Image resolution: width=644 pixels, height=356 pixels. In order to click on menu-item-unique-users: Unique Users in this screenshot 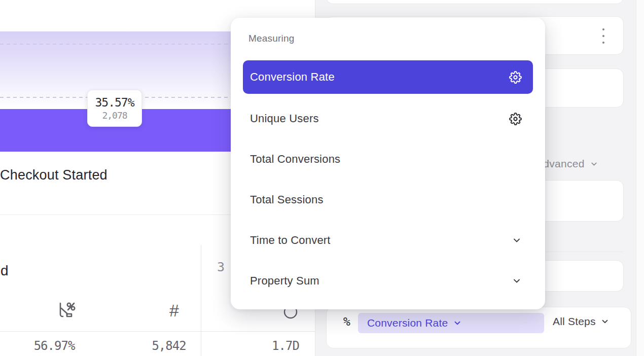, I will do `click(388, 119)`.